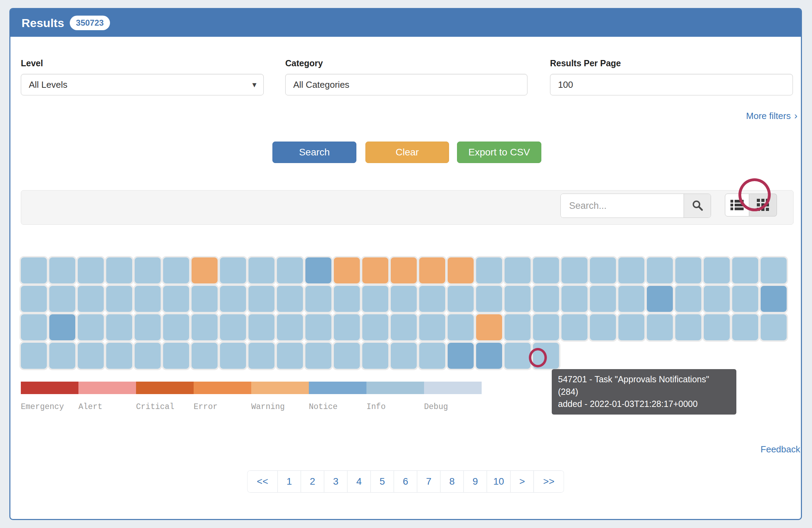 The height and width of the screenshot is (528, 812). What do you see at coordinates (498, 482) in the screenshot?
I see `page-button-10: 10` at bounding box center [498, 482].